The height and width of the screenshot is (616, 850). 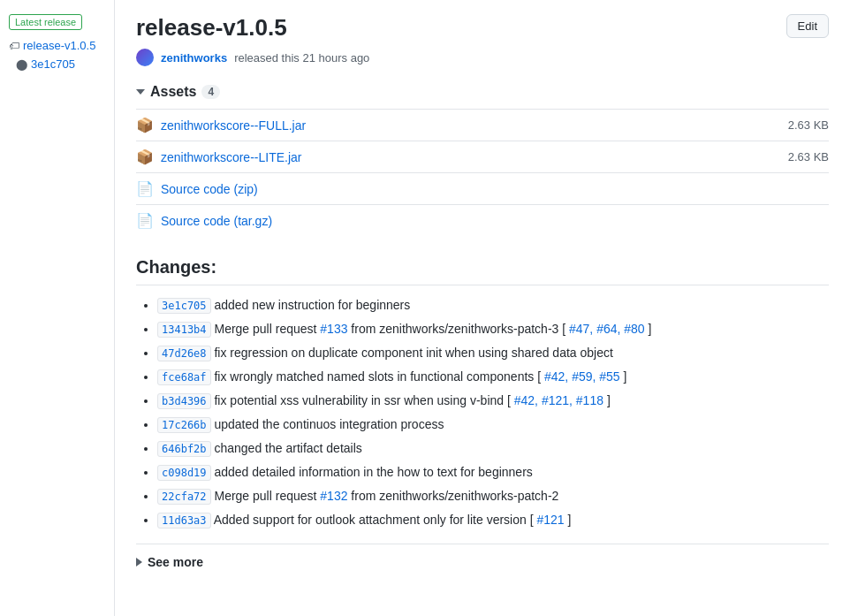 What do you see at coordinates (184, 521) in the screenshot?
I see `hash-11d63a3: 11d63a3` at bounding box center [184, 521].